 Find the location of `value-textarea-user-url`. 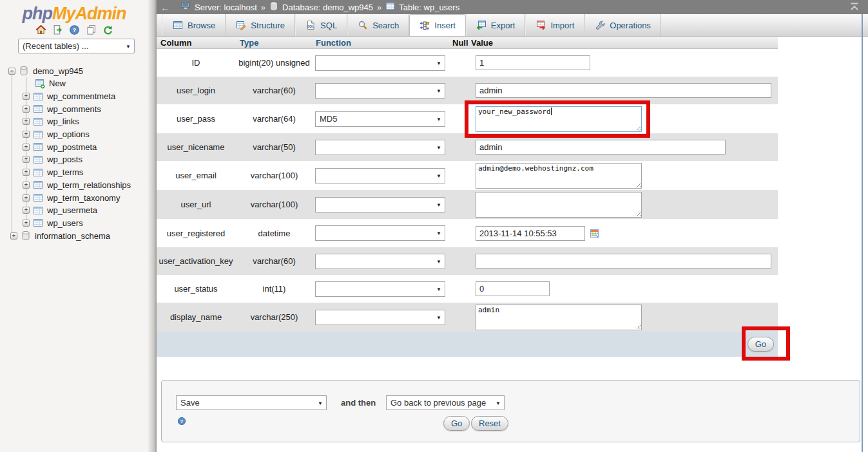

value-textarea-user-url is located at coordinates (559, 205).